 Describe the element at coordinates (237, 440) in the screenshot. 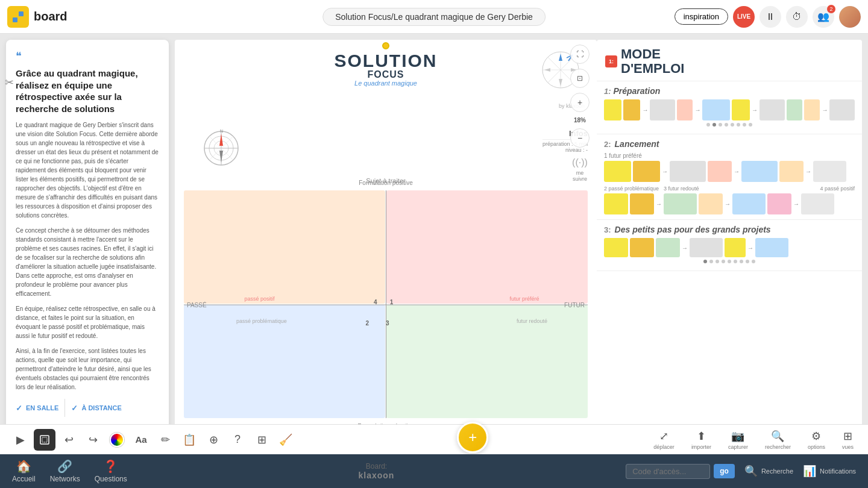

I see `help-button: ?` at that location.